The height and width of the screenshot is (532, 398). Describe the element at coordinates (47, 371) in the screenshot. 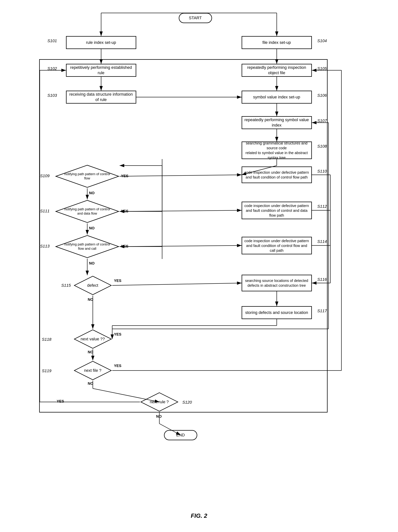

I see `label-s119: S119` at that location.